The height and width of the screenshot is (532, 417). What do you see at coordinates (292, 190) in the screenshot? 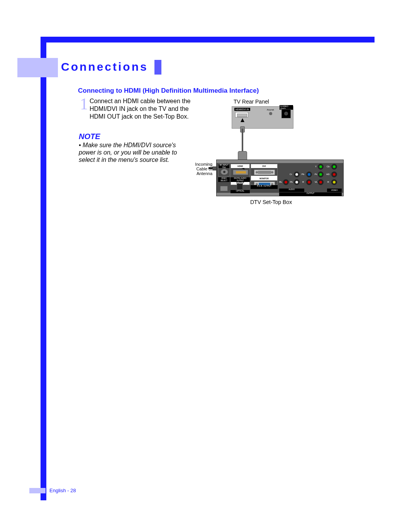
I see `audio-label: AUDIO` at bounding box center [292, 190].